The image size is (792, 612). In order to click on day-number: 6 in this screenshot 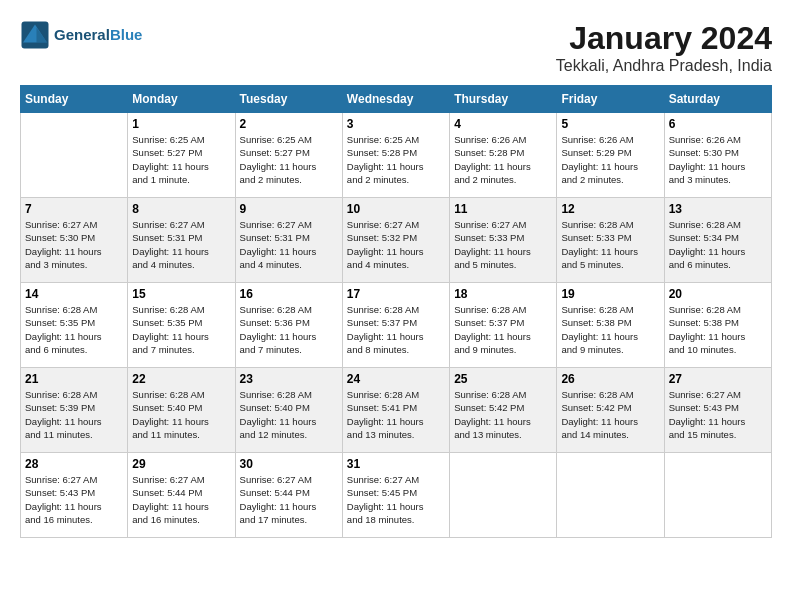, I will do `click(718, 124)`.